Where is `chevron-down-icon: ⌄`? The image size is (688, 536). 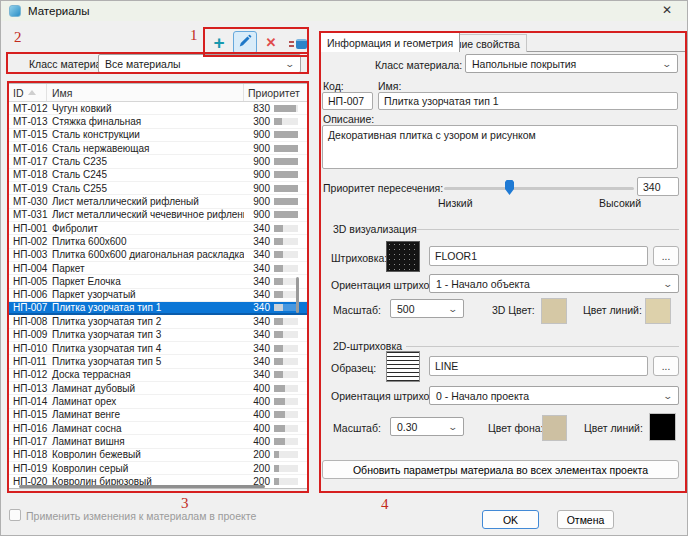 chevron-down-icon: ⌄ is located at coordinates (454, 427).